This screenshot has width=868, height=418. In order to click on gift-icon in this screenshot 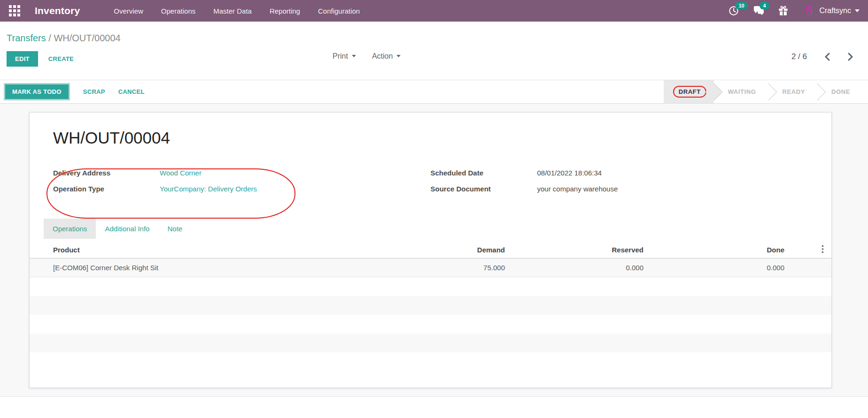, I will do `click(783, 11)`.